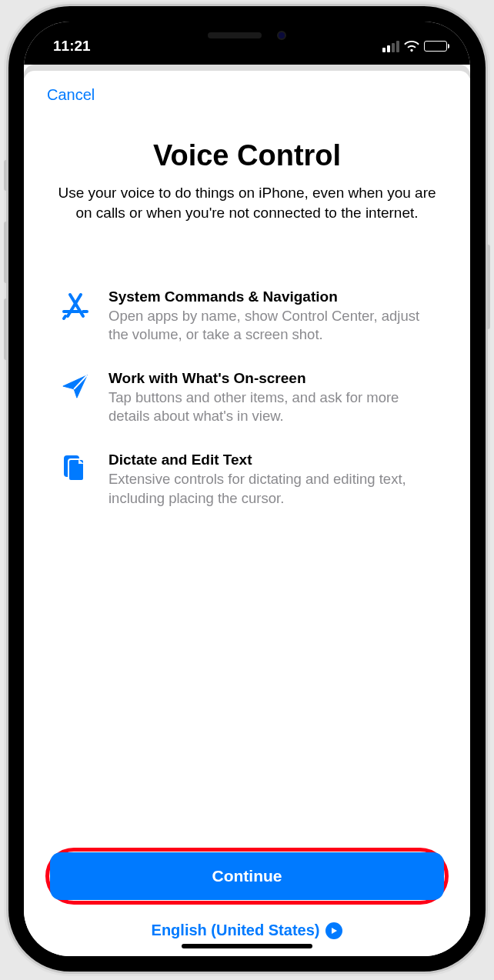 This screenshot has width=494, height=980. What do you see at coordinates (75, 305) in the screenshot?
I see `app-store-icon` at bounding box center [75, 305].